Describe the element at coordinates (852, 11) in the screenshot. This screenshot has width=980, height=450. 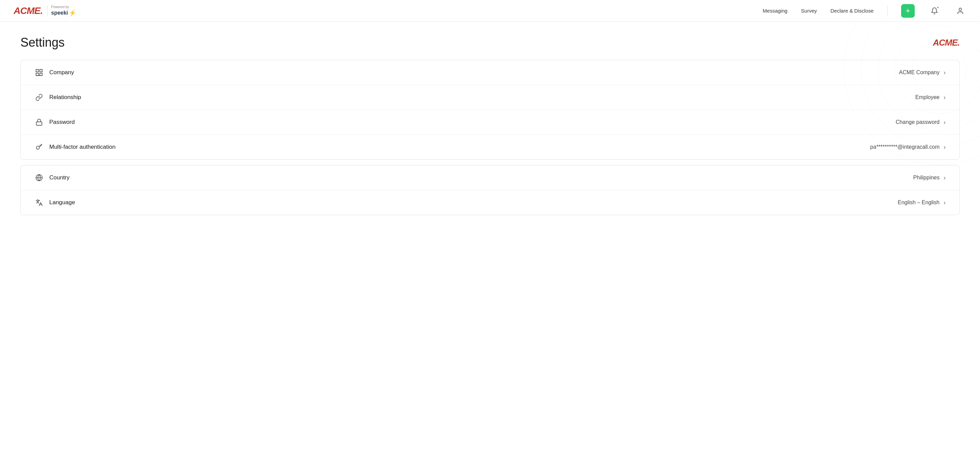
I see `declare-disclose-nav-link: Declare & Disclose` at that location.